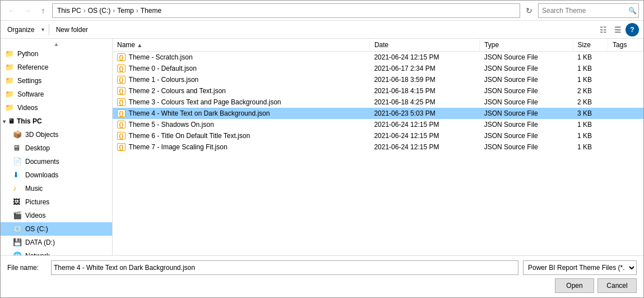 Image resolution: width=644 pixels, height=298 pixels. I want to click on file-date-cell: 2021-06-18 3:59 PM, so click(424, 80).